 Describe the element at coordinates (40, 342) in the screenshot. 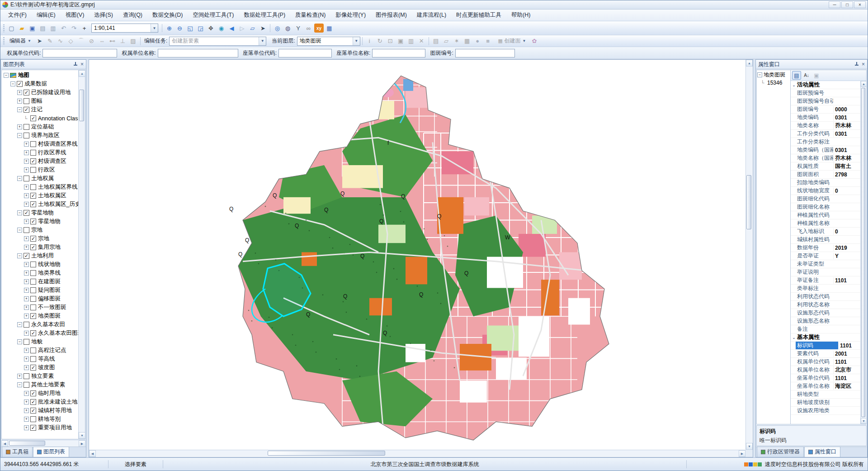

I see `layer-tree-item: −地貌` at that location.